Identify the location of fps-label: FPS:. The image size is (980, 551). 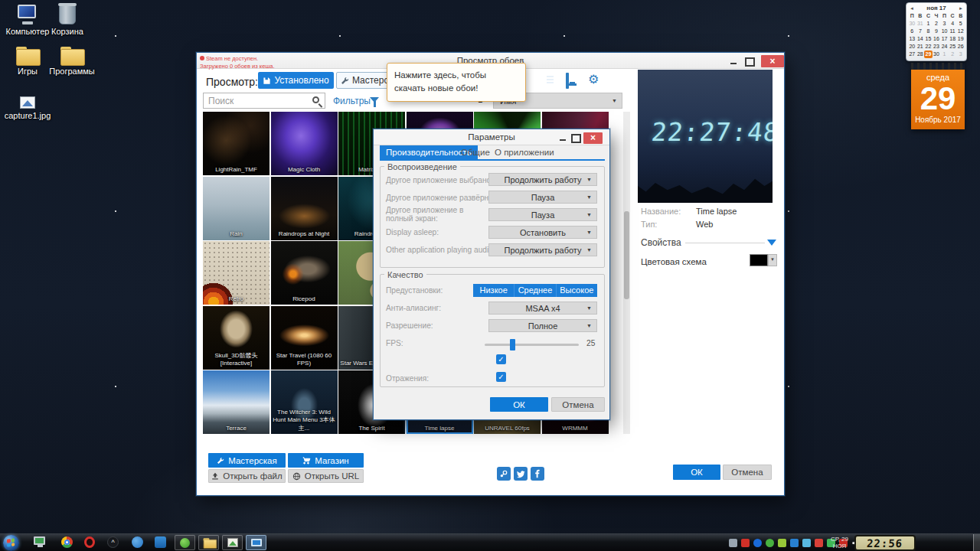
(395, 343).